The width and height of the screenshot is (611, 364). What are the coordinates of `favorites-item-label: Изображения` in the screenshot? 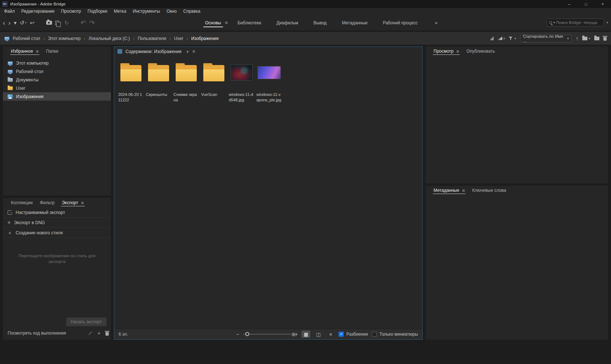 It's located at (30, 97).